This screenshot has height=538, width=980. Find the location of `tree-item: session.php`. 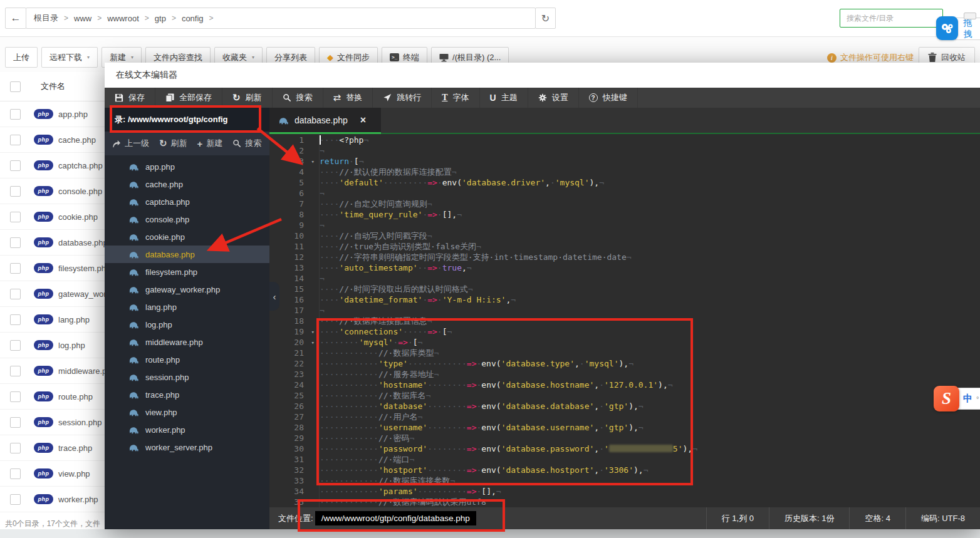

tree-item: session.php is located at coordinates (187, 377).